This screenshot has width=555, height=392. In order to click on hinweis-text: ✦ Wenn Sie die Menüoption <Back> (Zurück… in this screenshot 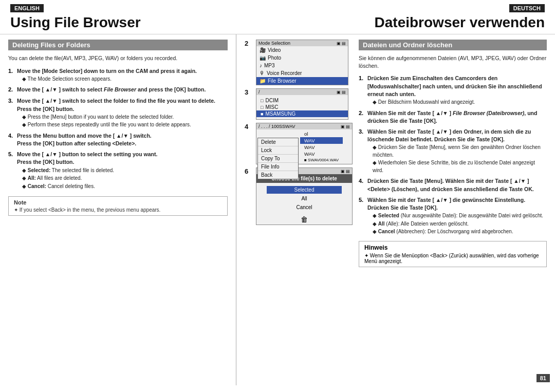, I will do `click(452, 258)`.